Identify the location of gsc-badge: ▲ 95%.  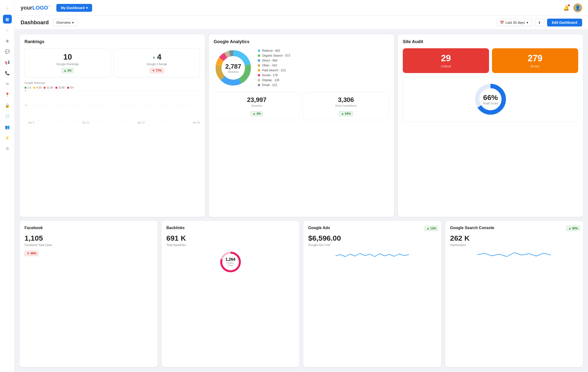
(573, 228).